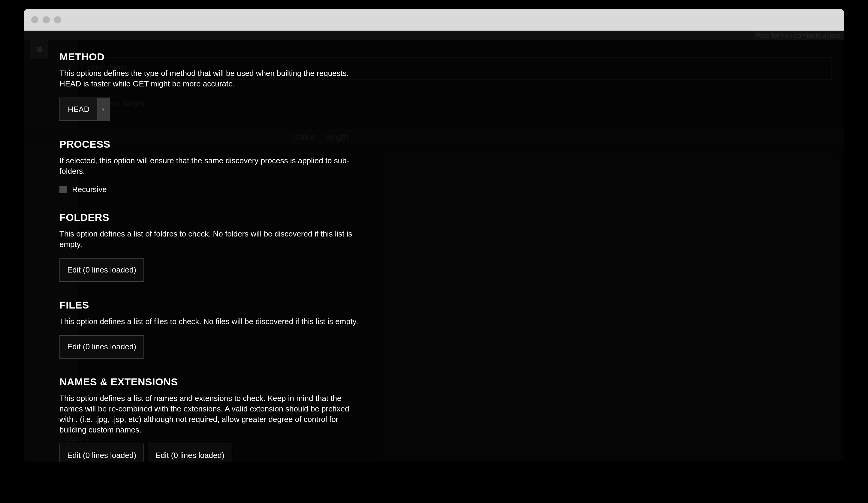 The height and width of the screenshot is (503, 868). What do you see at coordinates (446, 247) in the screenshot?
I see `section-folders: FOLDERS This option defines a list of fo…` at bounding box center [446, 247].